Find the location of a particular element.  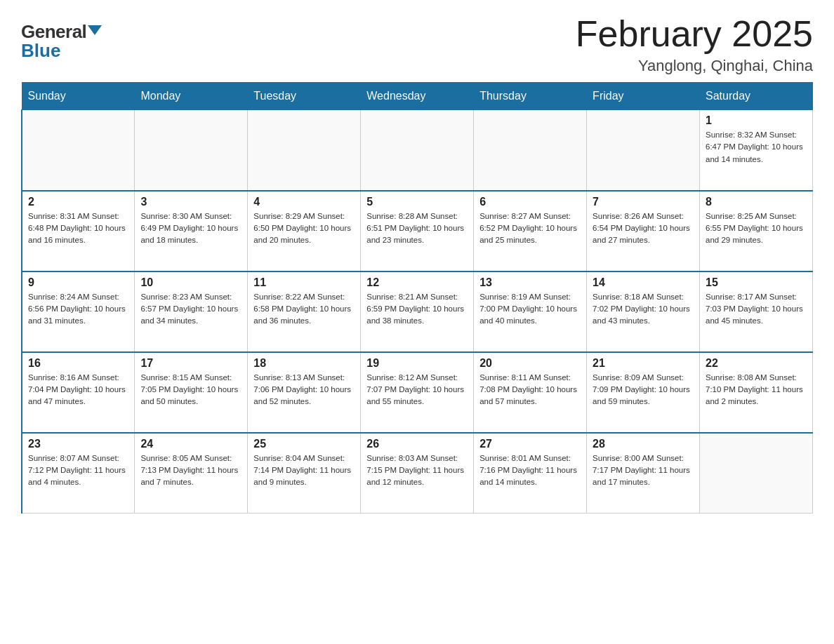

day-number: 28 is located at coordinates (643, 444).